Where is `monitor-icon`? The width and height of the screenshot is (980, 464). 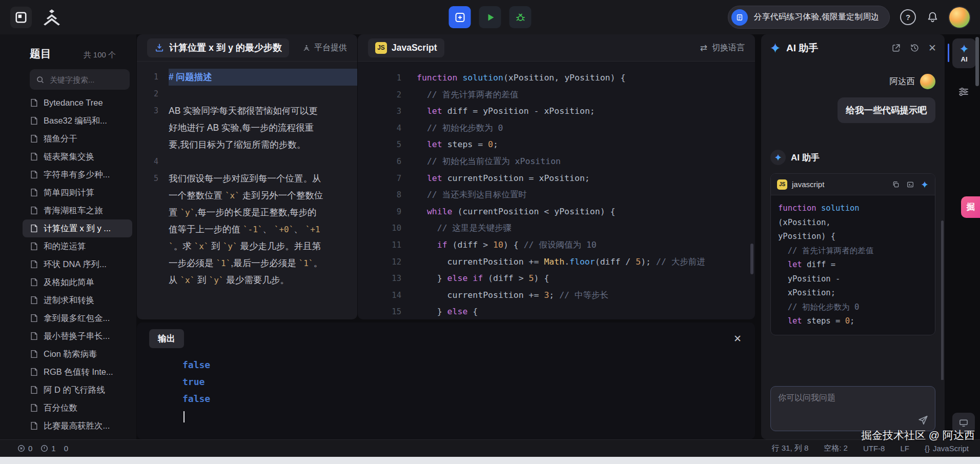
monitor-icon is located at coordinates (964, 423).